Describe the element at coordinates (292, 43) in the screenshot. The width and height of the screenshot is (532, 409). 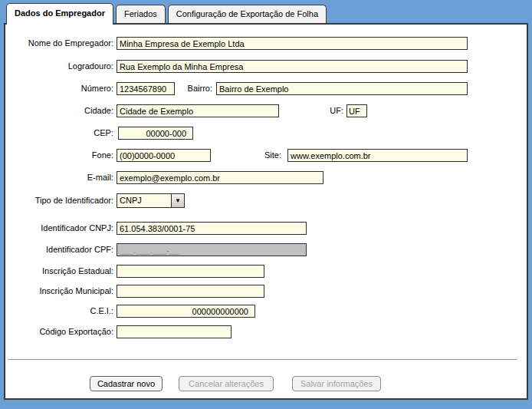
I see `nome-empregador-input` at that location.